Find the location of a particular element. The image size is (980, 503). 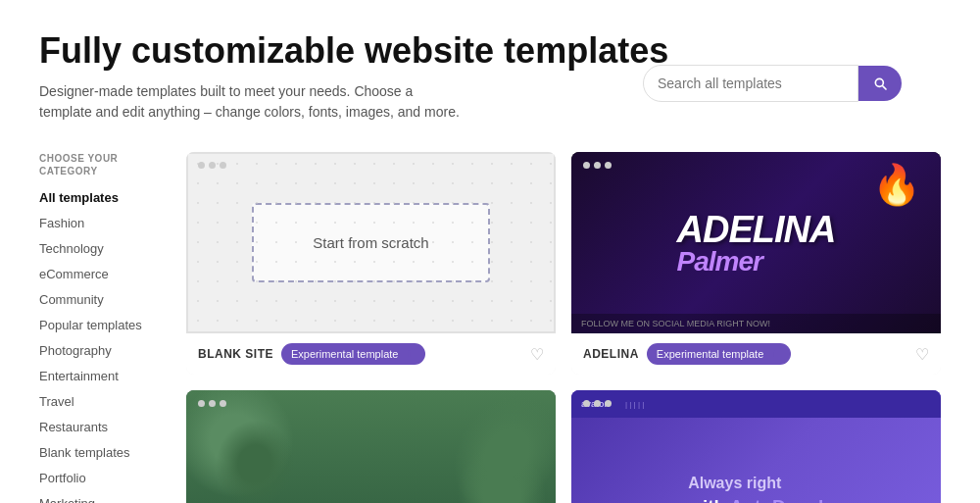

dot-d2 is located at coordinates (598, 404).